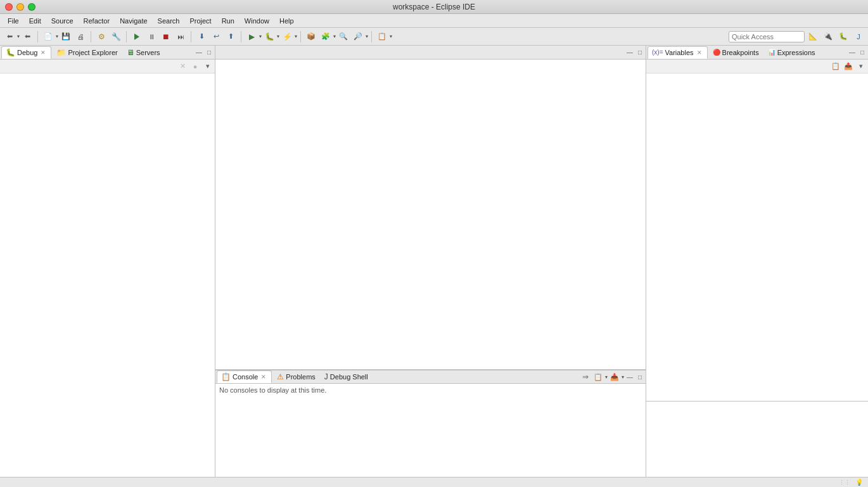  What do you see at coordinates (252, 37) in the screenshot?
I see `toolbar-run-app-button: ▶` at bounding box center [252, 37].